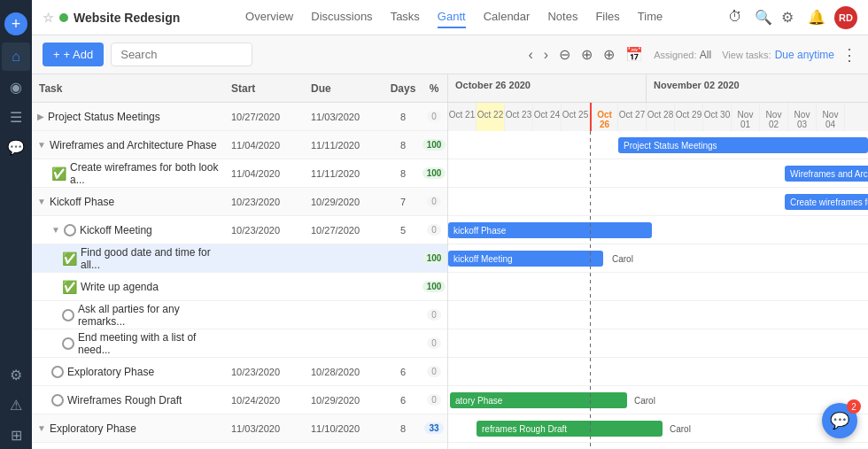 Image resolution: width=868 pixels, height=449 pixels. Describe the element at coordinates (133, 145) in the screenshot. I see `task-label: Wireframes and Architecture Phase` at that location.